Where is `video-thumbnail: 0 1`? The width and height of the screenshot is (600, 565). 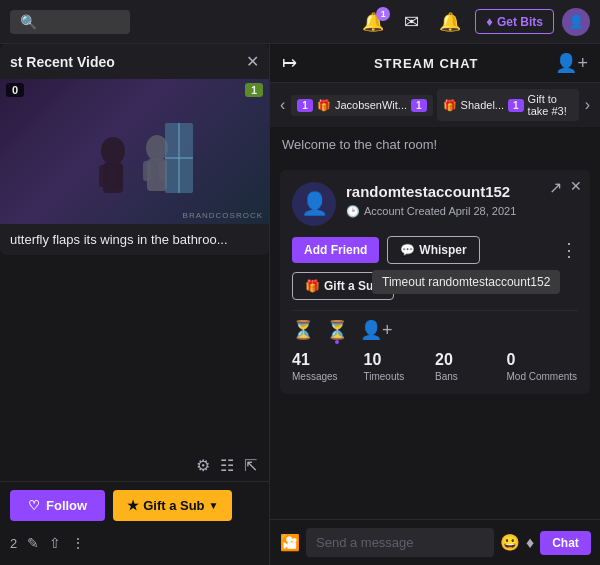 video-thumbnail: 0 1 is located at coordinates (134, 152).